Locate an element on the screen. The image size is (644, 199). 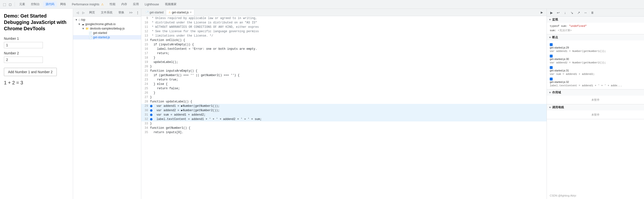
code-line-18: 18 } is located at coordinates (344, 58).